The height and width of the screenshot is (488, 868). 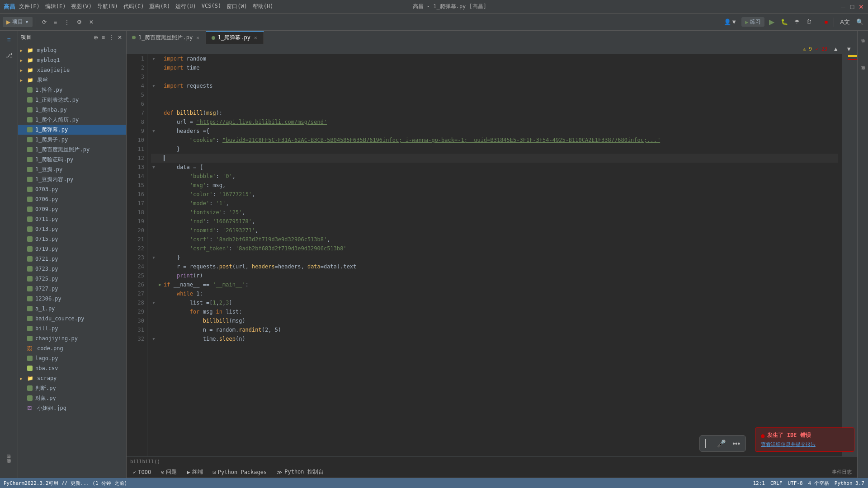 What do you see at coordinates (72, 110) in the screenshot?
I see `tree-item-1--nba-py: 1_爬nba.py` at bounding box center [72, 110].